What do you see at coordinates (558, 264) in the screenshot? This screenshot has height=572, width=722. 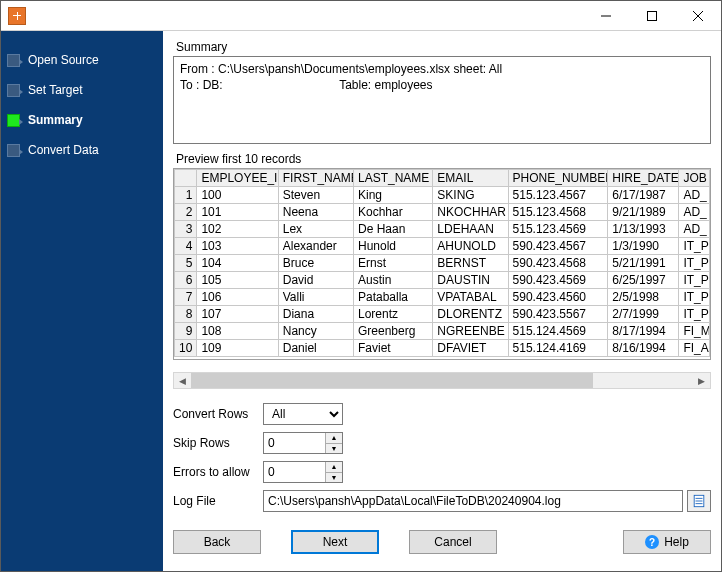 I see `cell: 590.423.4568` at bounding box center [558, 264].